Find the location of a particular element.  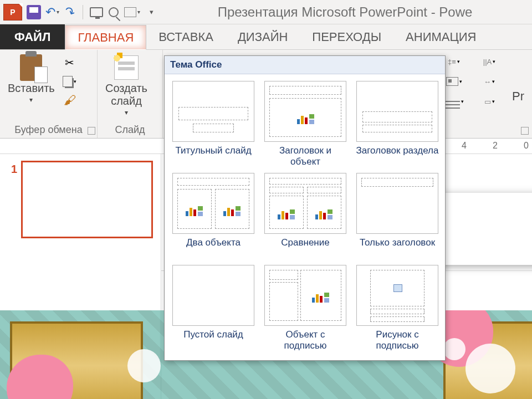

paste-label: Вставить is located at coordinates (31, 89).